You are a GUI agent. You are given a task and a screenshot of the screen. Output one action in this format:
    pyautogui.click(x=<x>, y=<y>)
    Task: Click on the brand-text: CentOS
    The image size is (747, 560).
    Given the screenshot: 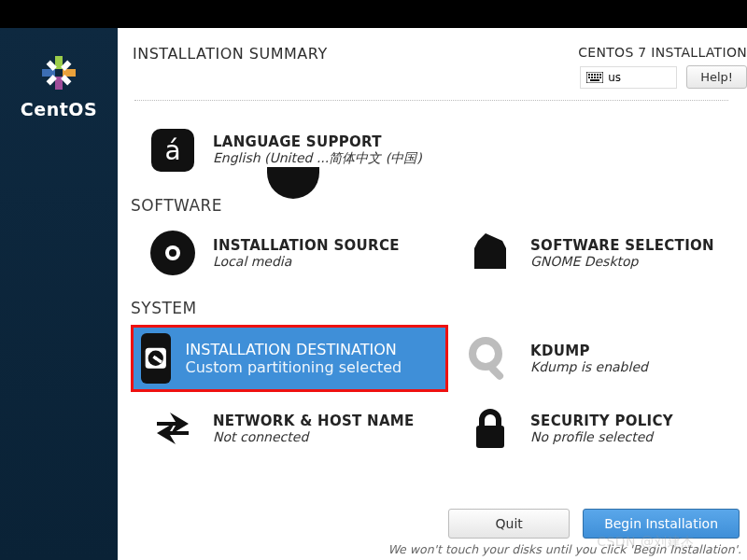 What is the action you would take?
    pyautogui.click(x=59, y=109)
    